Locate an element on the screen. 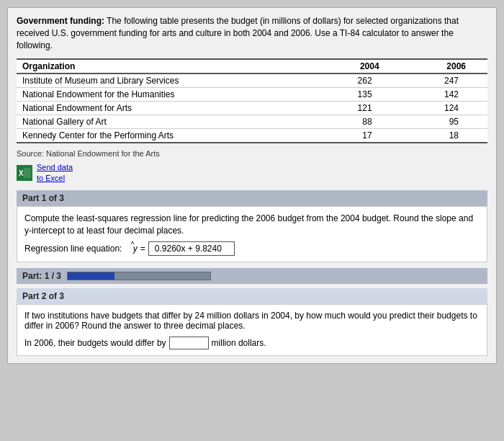 This screenshot has height=441, width=504. org-name-cell: National Endowment for the Humanities is located at coordinates (166, 95).